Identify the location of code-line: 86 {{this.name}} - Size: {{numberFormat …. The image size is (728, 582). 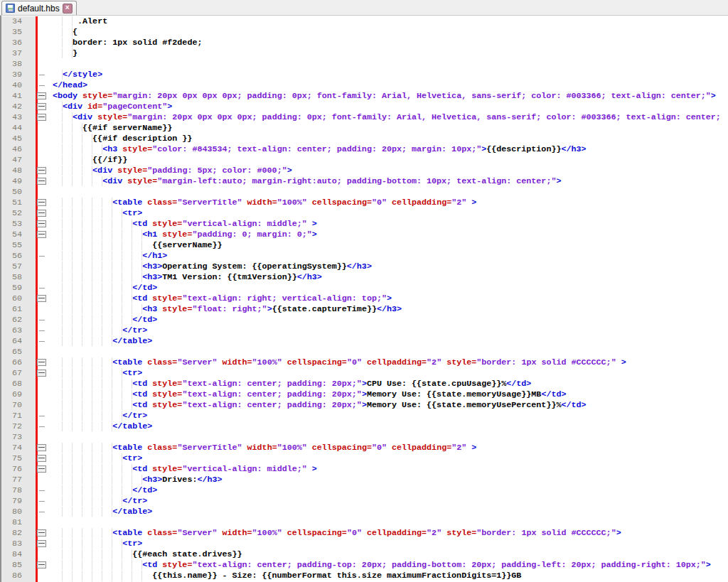
(365, 576).